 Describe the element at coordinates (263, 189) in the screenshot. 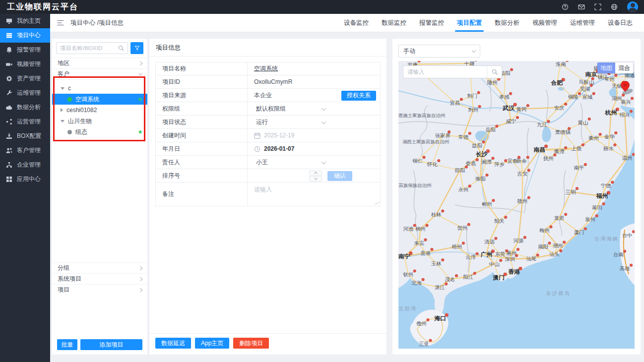

I see `remark-placeholder: 请输入` at that location.